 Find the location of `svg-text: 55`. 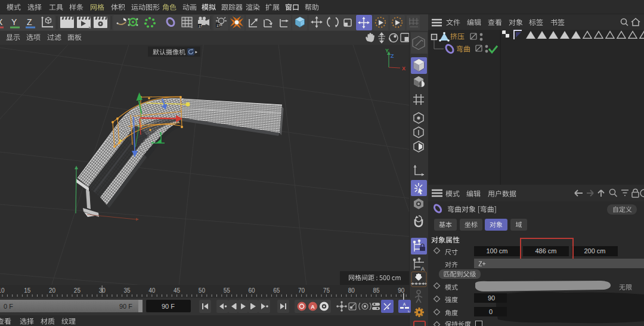

svg-text: 55 is located at coordinates (227, 291).